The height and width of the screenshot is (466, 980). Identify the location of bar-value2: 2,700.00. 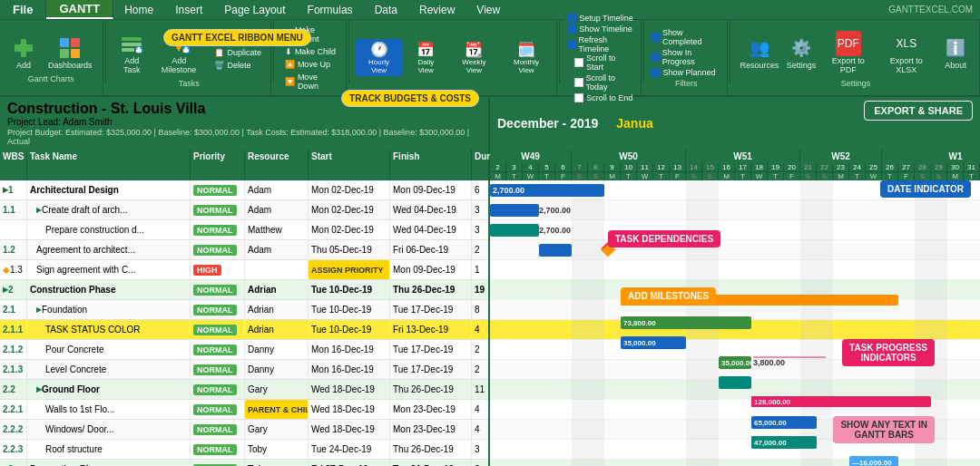
(555, 210).